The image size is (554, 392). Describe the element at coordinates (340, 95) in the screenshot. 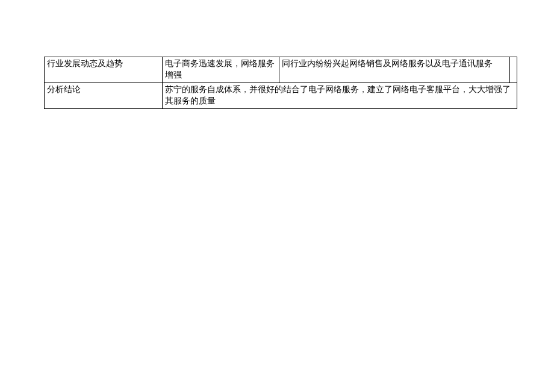

I see `row2-content-cell: 苏宁的服务自成体系，并很好的结合了电子网络服务，建立了网络电子客服平台，大大增强…` at that location.